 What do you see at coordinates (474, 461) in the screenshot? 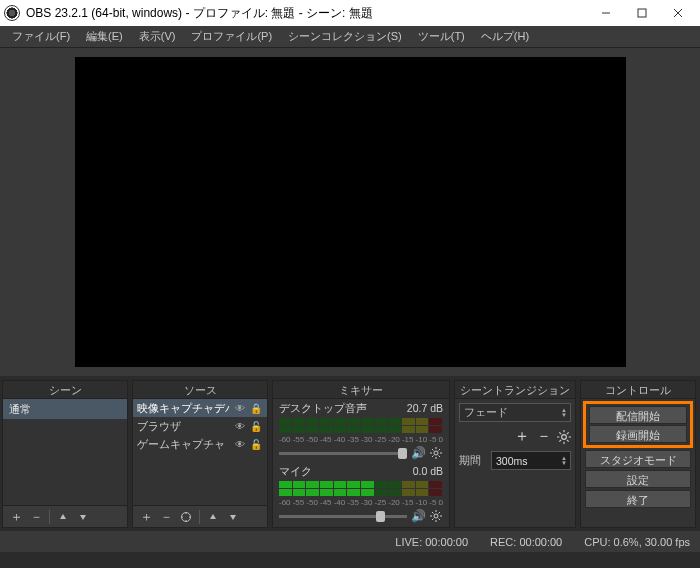
I see `duration-label: 期間` at bounding box center [474, 461].